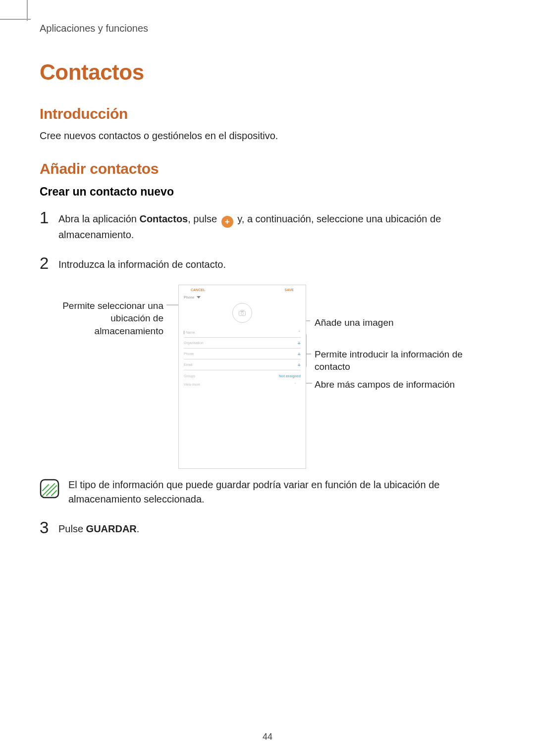 The height and width of the screenshot is (756, 535). What do you see at coordinates (282, 492) in the screenshot?
I see `note-text: El tipo de información que puede guardar…` at bounding box center [282, 492].